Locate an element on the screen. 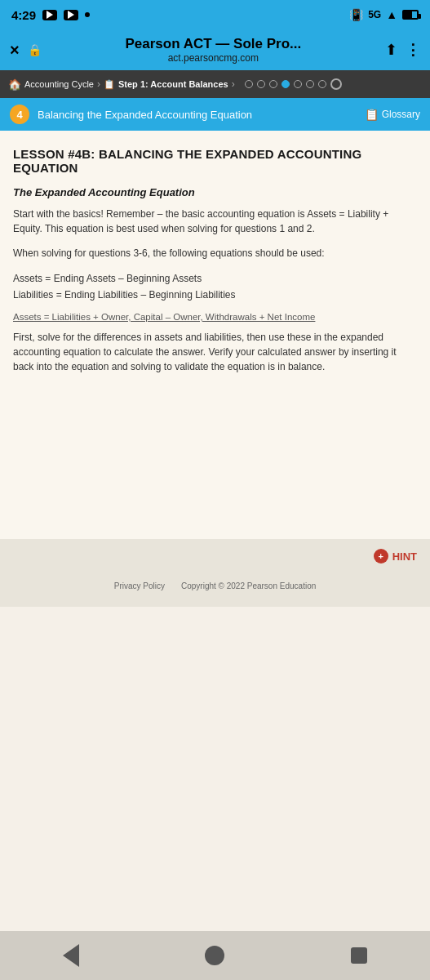  youtube-icon is located at coordinates (50, 15).